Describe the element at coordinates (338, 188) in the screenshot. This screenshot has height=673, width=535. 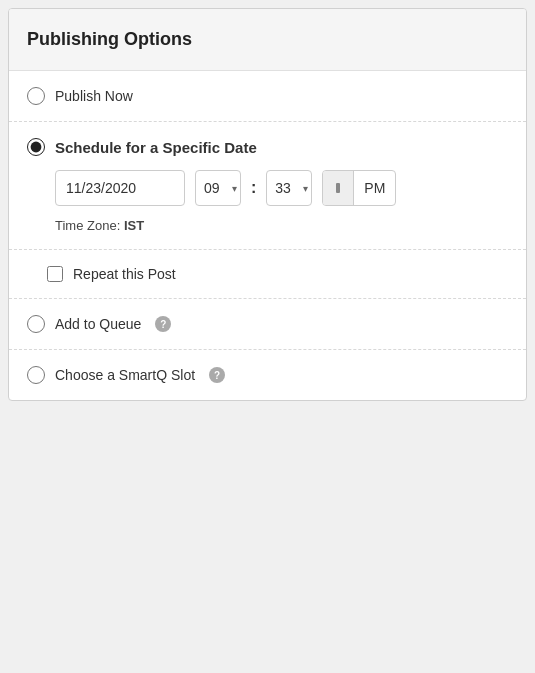
I see `ampm-toggle-button` at that location.